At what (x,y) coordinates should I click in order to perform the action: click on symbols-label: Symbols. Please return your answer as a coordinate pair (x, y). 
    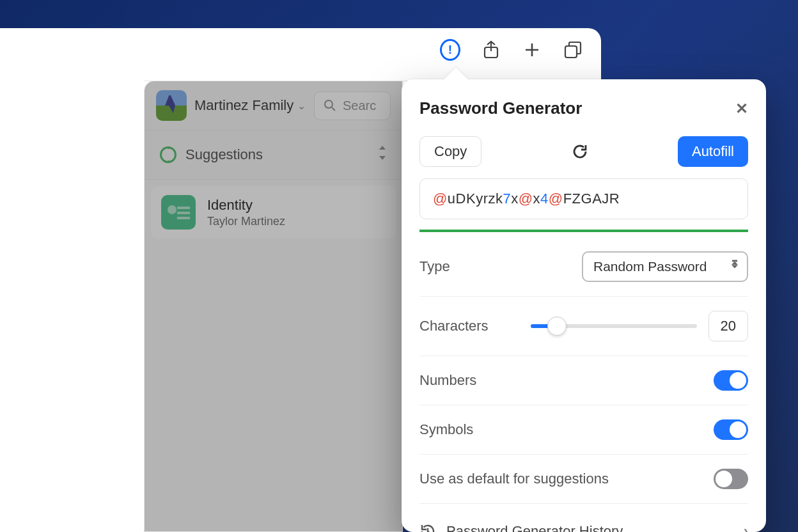
    Looking at the image, I should click on (446, 430).